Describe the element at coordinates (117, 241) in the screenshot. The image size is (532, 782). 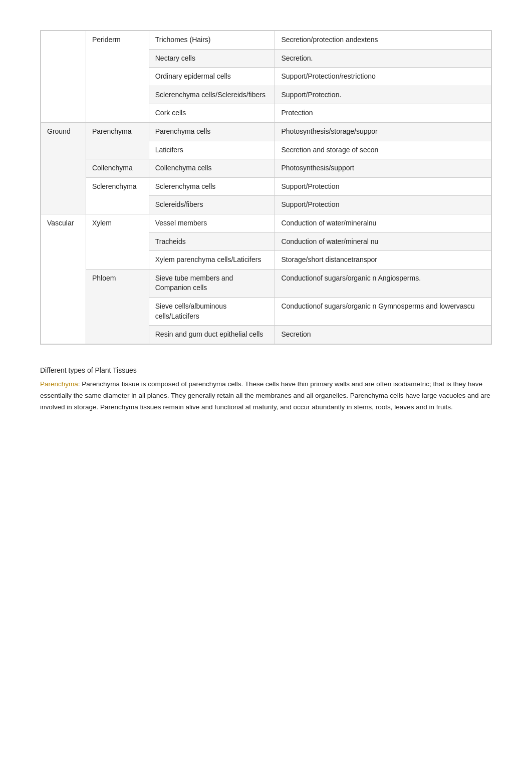
I see `tissue-cell: Xylem` at that location.